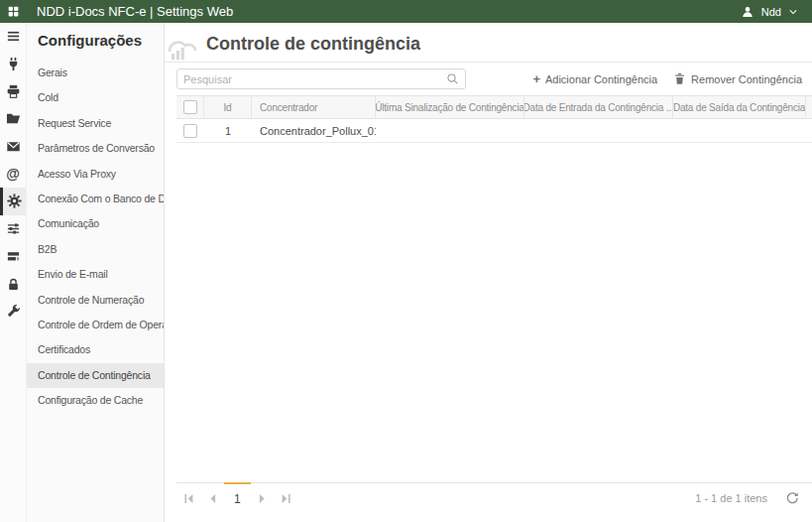 This screenshot has height=522, width=812. I want to click on rail-item-printer, so click(13, 91).